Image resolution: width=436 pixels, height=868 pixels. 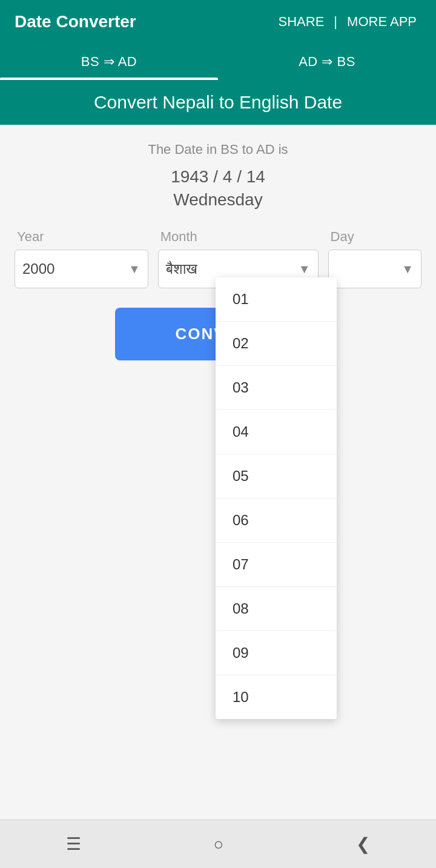 I want to click on day-option-04: 04, so click(x=276, y=432).